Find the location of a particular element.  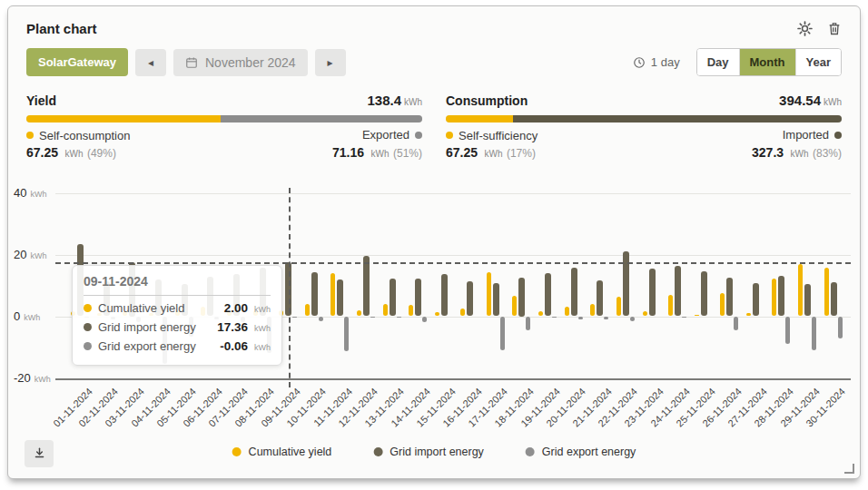

bar-cumulative-yield-25-11-2024 is located at coordinates (697, 316).